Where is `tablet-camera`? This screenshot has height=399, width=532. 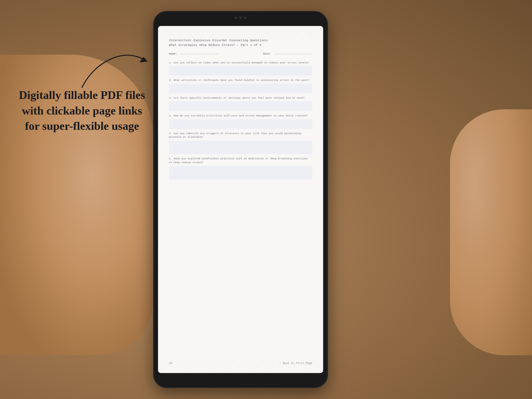
tablet-camera is located at coordinates (241, 18).